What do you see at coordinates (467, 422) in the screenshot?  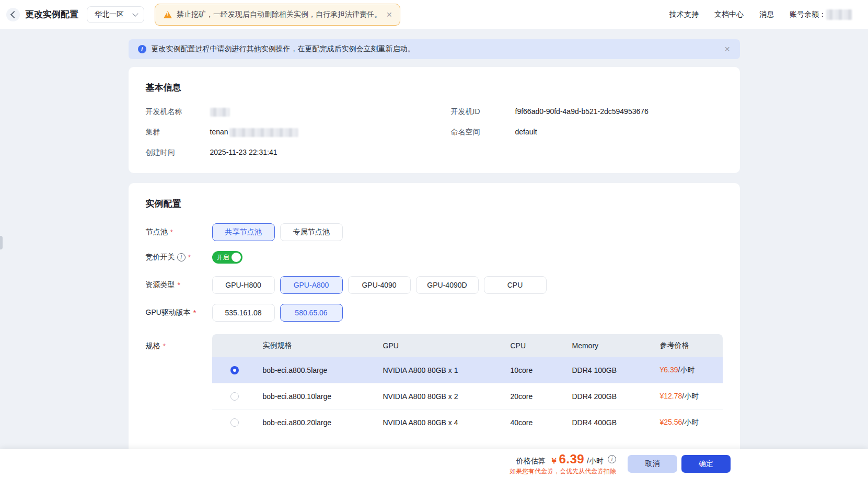 I see `table-row-a800-20large: bob-eci.a800.20large NVIDIA A800 80GB x …` at bounding box center [467, 422].